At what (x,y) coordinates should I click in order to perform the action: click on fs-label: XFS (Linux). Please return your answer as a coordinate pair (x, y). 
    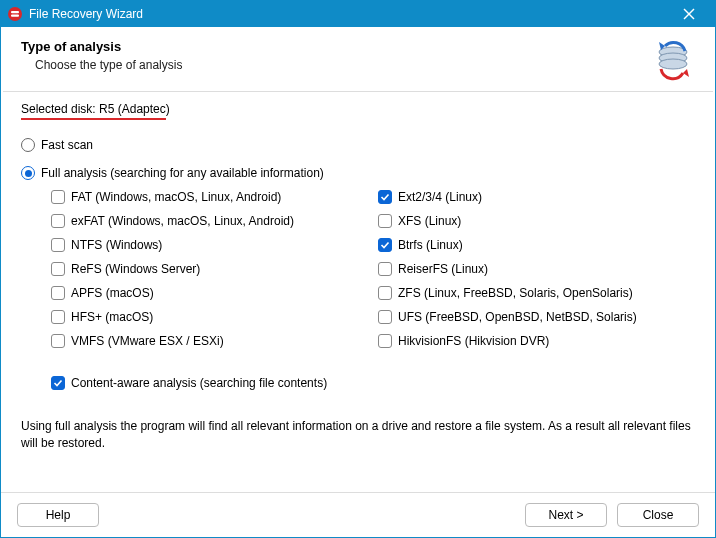
    Looking at the image, I should click on (430, 221).